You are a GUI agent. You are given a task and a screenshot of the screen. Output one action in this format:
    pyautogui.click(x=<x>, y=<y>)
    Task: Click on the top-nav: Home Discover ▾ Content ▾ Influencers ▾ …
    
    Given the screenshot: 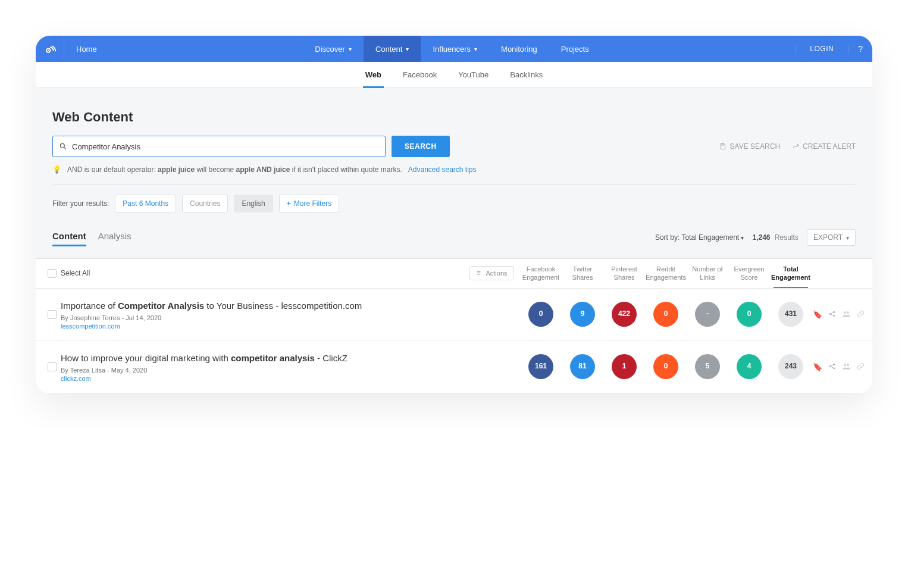 What is the action you would take?
    pyautogui.click(x=454, y=49)
    